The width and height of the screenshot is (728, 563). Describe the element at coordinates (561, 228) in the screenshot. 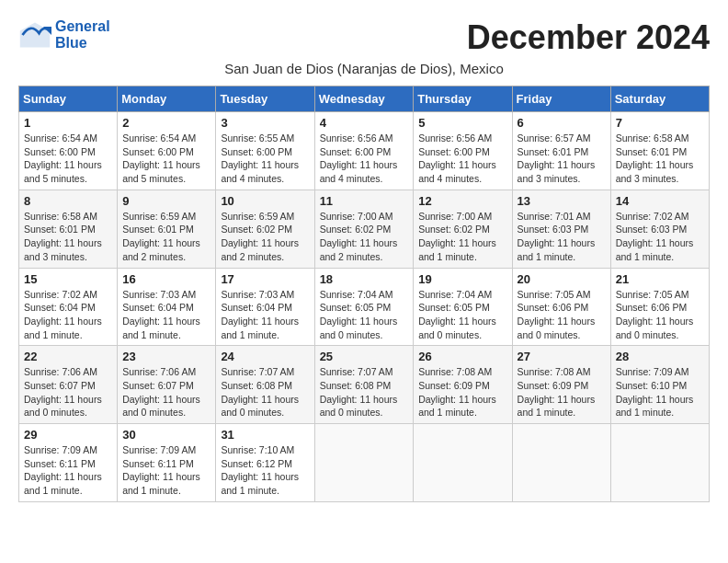

I see `calendar-cell: 13Sunrise: 7:01 AMSunset: 6:03 PMDayligh…` at that location.